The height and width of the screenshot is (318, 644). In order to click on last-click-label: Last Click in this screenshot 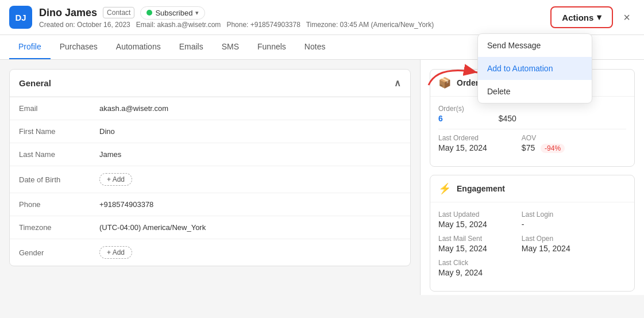, I will do `click(461, 263)`.